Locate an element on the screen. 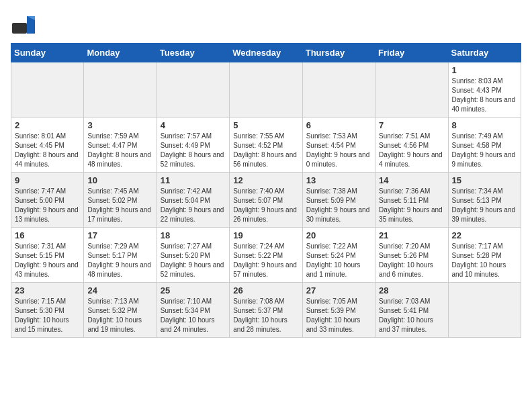 The height and width of the screenshot is (411, 532). calendar-cell: 9Sunrise: 7:47 AM Sunset: 5:00 PM Daylig… is located at coordinates (48, 200).